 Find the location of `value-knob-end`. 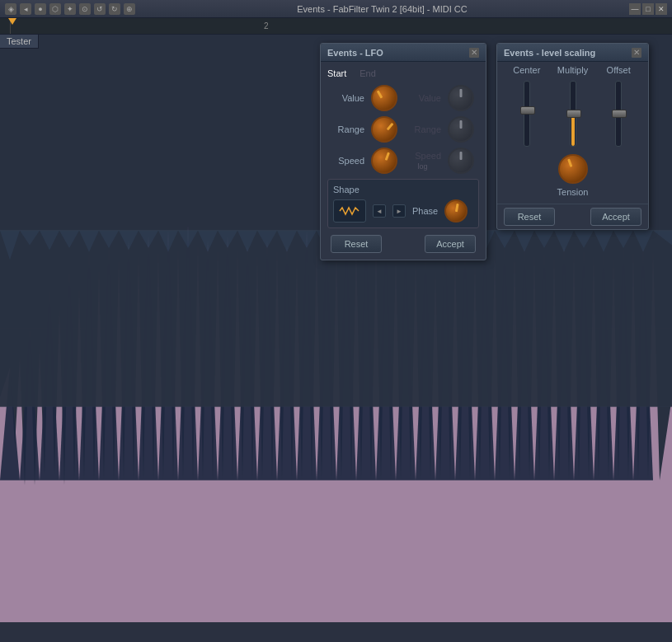

value-knob-end is located at coordinates (461, 98).